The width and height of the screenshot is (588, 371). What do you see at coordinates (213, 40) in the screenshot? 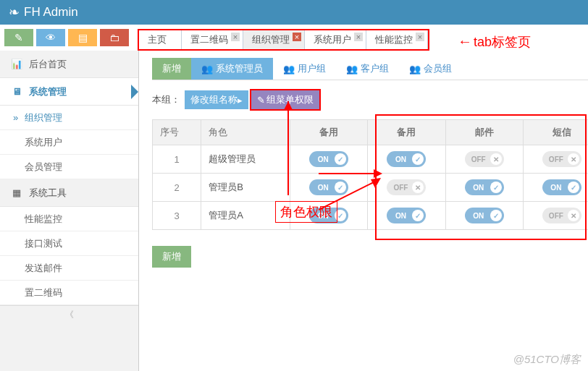
I see `tab-置二维码: 置二维码×` at bounding box center [213, 40].